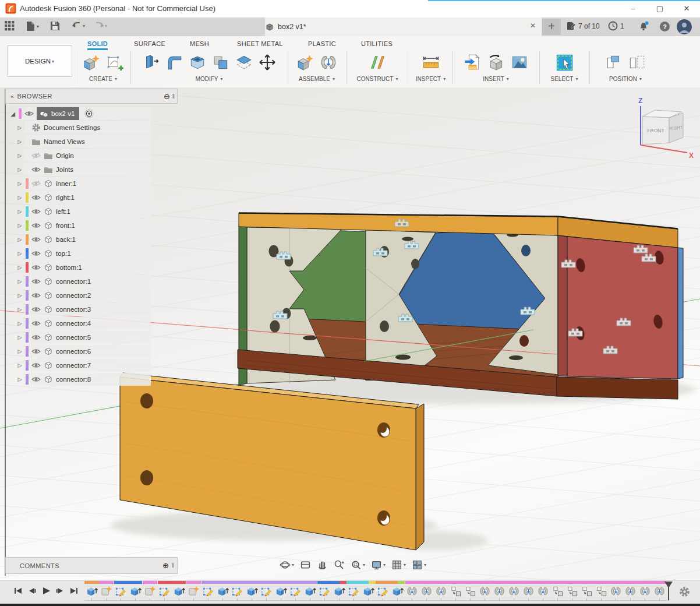 The height and width of the screenshot is (606, 700). What do you see at coordinates (91, 212) in the screenshot?
I see `browser-item-left-1: ▷left:1` at bounding box center [91, 212].